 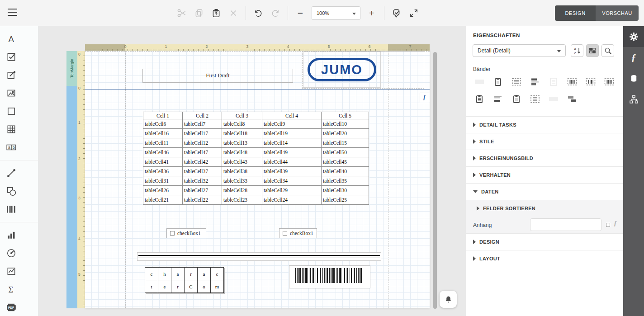 What do you see at coordinates (11, 235) in the screenshot?
I see `chart-tool-icon` at bounding box center [11, 235].